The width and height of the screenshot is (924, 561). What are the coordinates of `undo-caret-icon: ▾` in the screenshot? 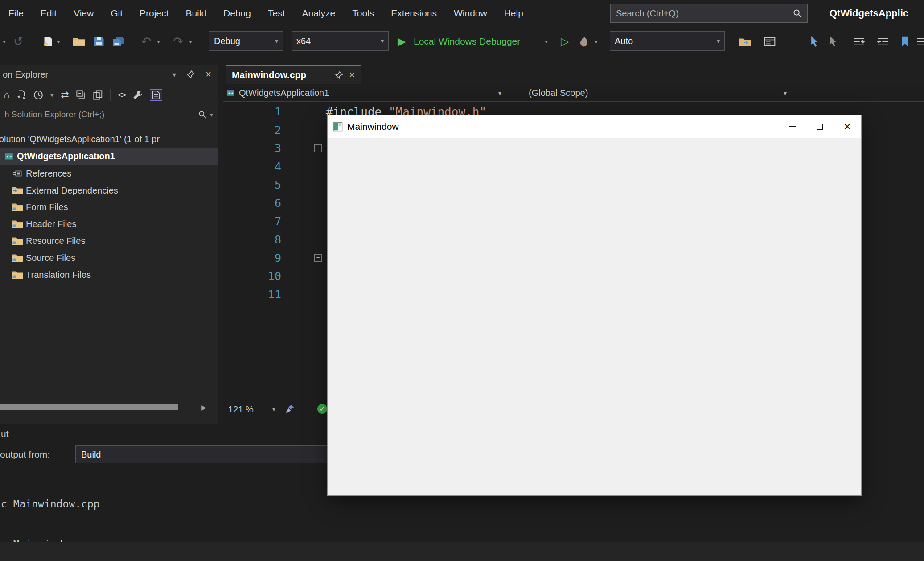 It's located at (159, 41).